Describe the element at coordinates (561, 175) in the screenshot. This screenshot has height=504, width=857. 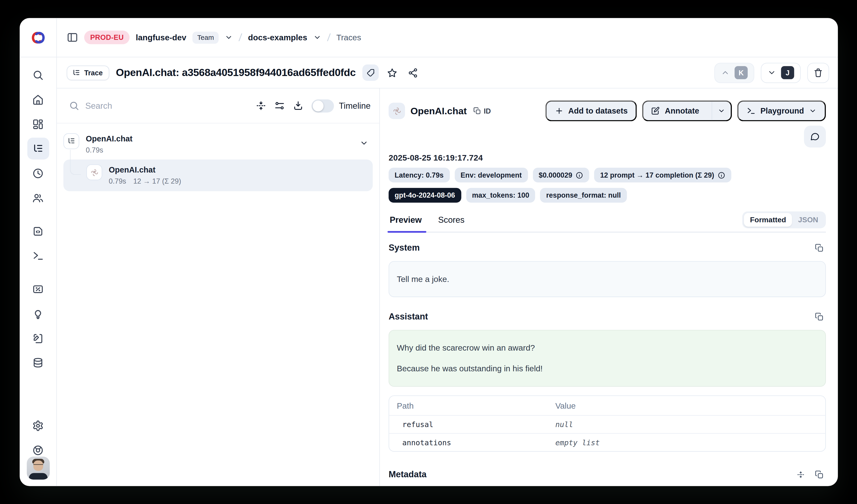
I see `cost-badge: $0.000029` at that location.